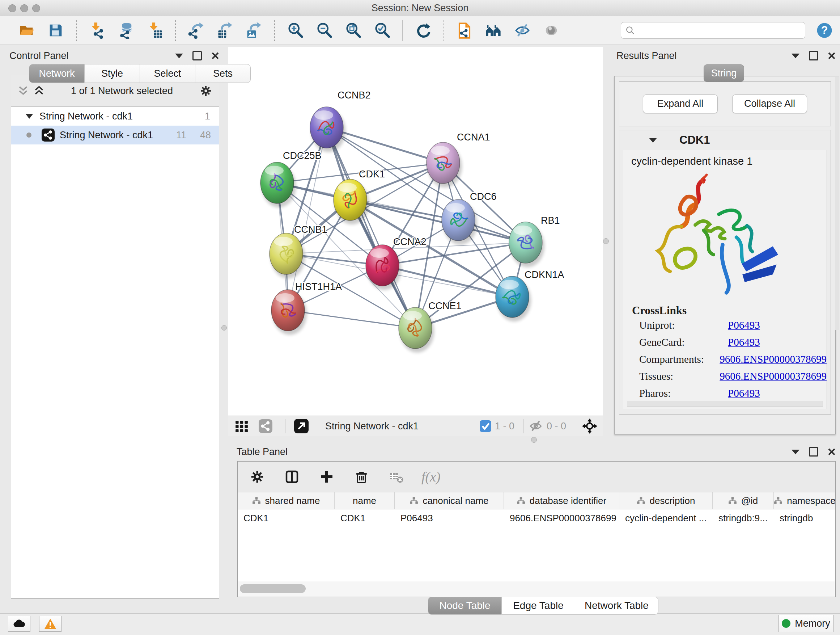 The image size is (840, 635). What do you see at coordinates (115, 135) in the screenshot?
I see `network-row: String Network - cdk1 11 48` at bounding box center [115, 135].